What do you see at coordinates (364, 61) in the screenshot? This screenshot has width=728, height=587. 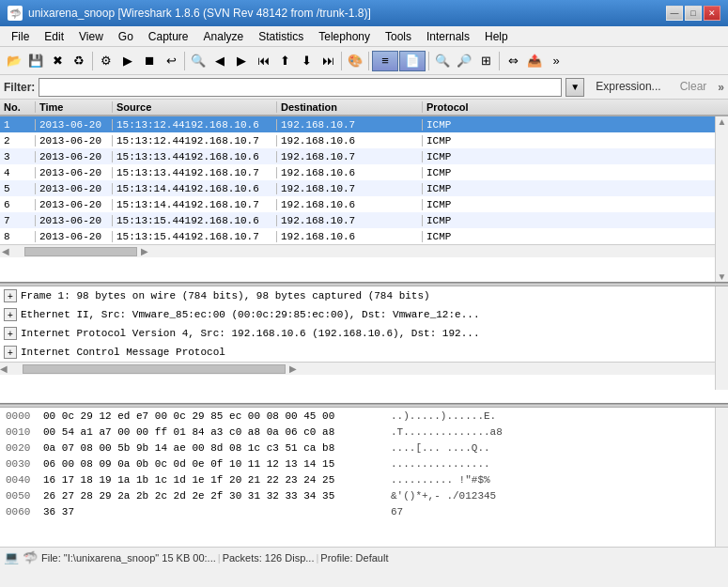 I see `toolbar: 📂 💾 ✖ ♻ ⚙ ▶ ⏹ ↩ 🔍 ◀ ▶ ⏮ ⬆ ⬇ ⏭ 🎨 ≡ 📄 🔍 🔎 …` at bounding box center [364, 61].